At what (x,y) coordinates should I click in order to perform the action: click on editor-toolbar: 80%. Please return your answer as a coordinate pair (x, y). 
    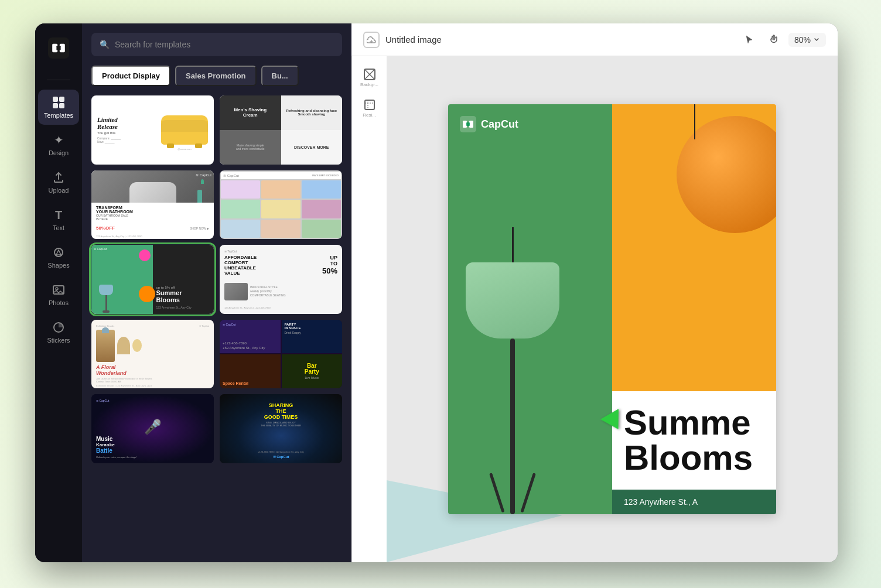
    Looking at the image, I should click on (783, 40).